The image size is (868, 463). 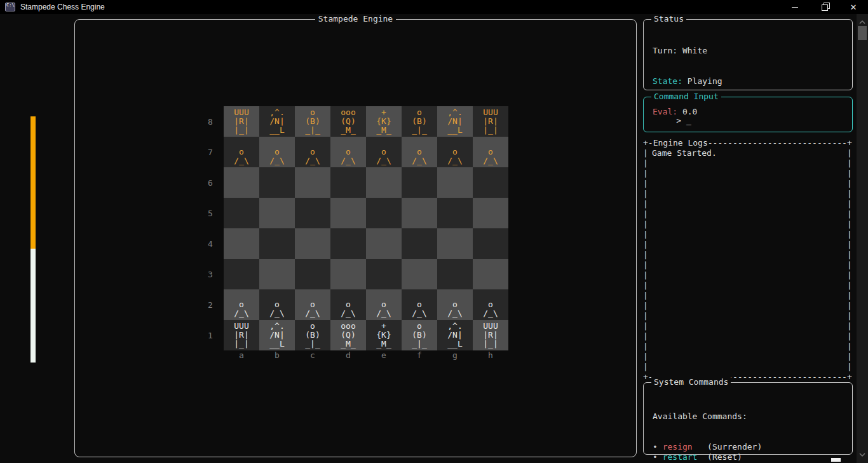 What do you see at coordinates (210, 335) in the screenshot?
I see `rank-label-1: 1` at bounding box center [210, 335].